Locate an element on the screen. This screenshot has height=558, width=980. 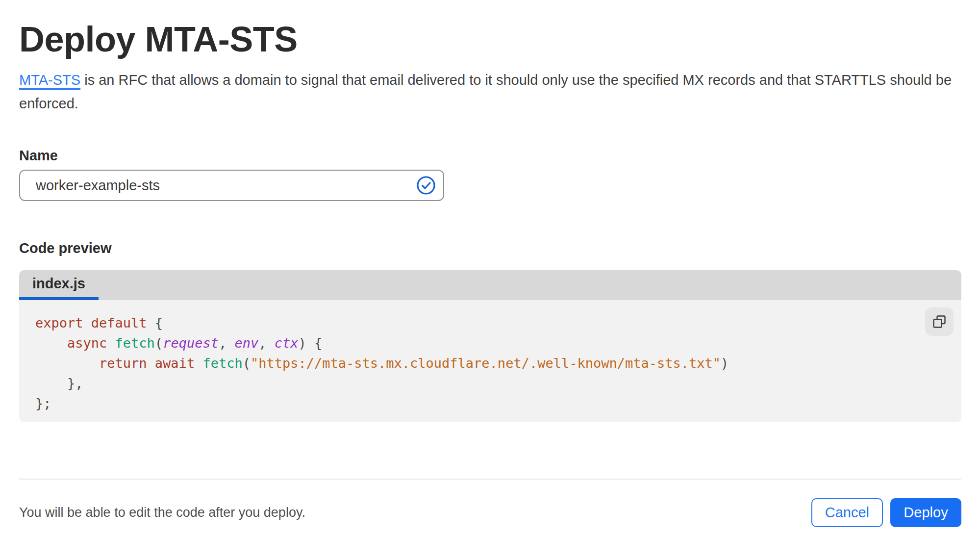
footer-actions: Cancel Deploy is located at coordinates (886, 513).